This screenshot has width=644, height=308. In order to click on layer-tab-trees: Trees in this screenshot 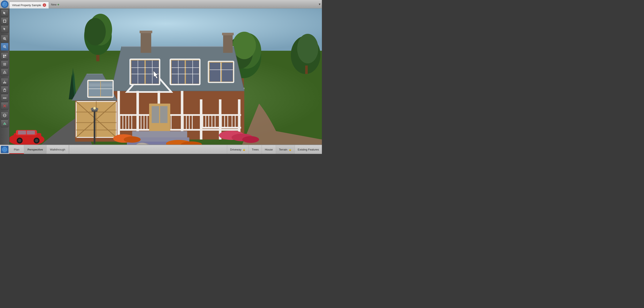, I will do `click(255, 149)`.